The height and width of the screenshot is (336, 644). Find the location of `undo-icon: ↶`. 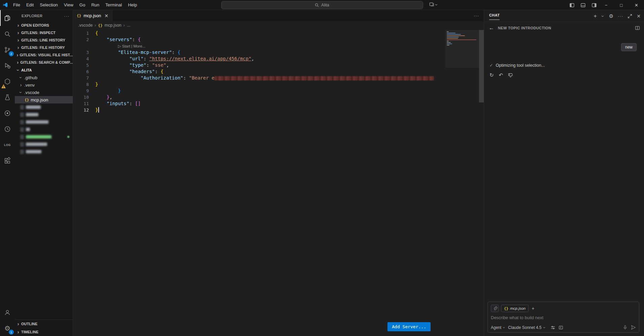

undo-icon: ↶ is located at coordinates (501, 75).